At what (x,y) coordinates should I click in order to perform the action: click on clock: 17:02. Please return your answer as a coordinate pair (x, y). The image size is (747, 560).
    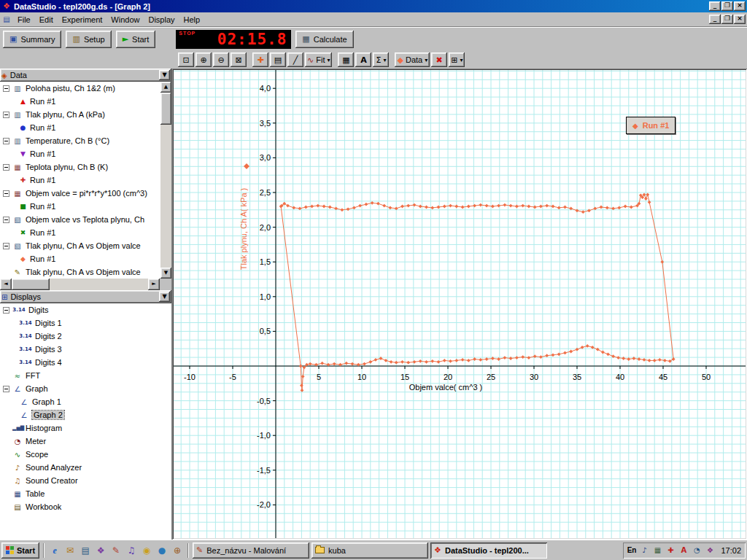
    Looking at the image, I should click on (729, 551).